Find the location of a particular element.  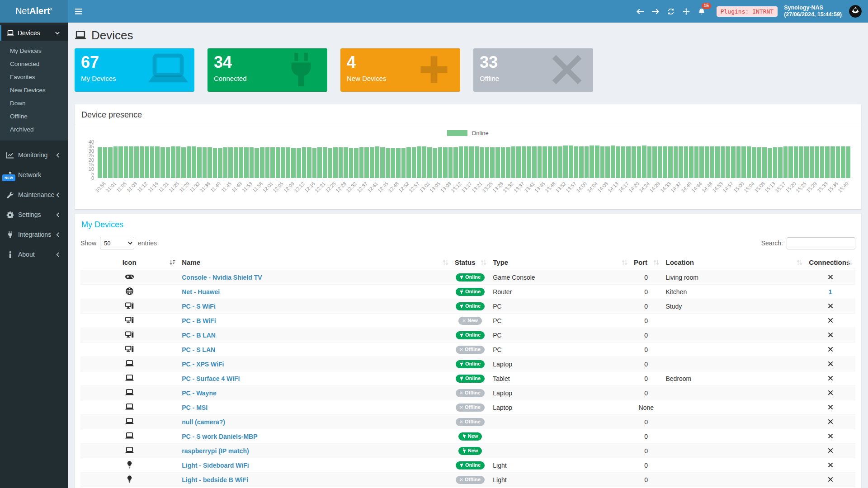

device-name-link: PC - S LAN is located at coordinates (198, 350).